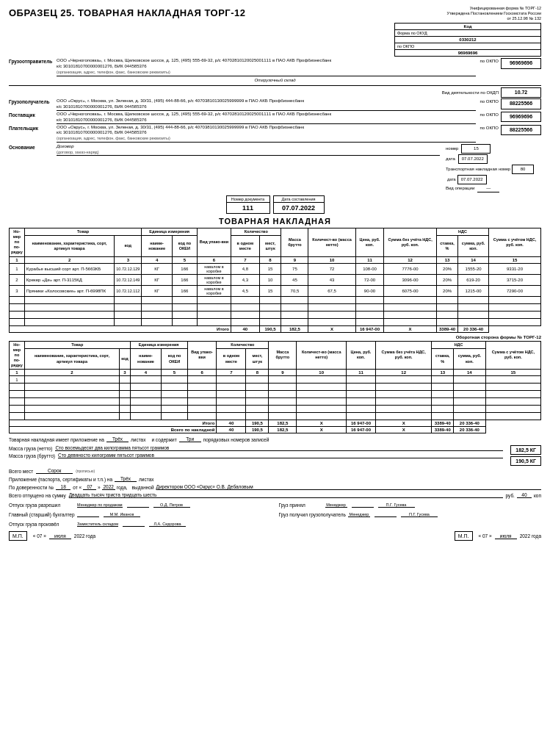 The width and height of the screenshot is (550, 756). Describe the element at coordinates (489, 115) in the screenshot. I see `okpo-post-label: по ОКПО` at that location.